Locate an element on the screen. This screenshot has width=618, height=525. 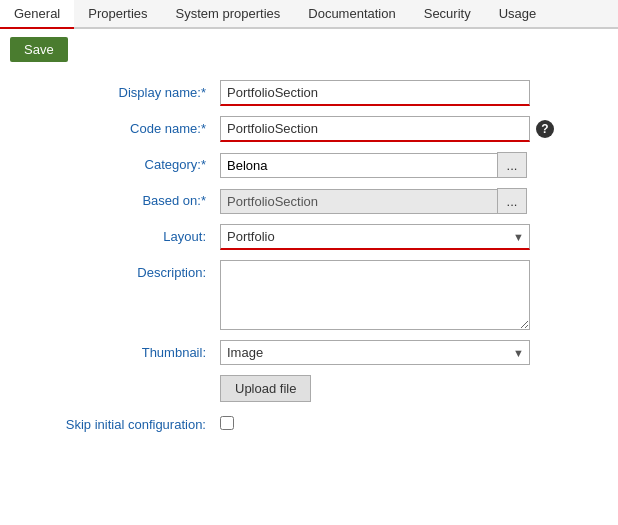
description-textarea is located at coordinates (375, 295).